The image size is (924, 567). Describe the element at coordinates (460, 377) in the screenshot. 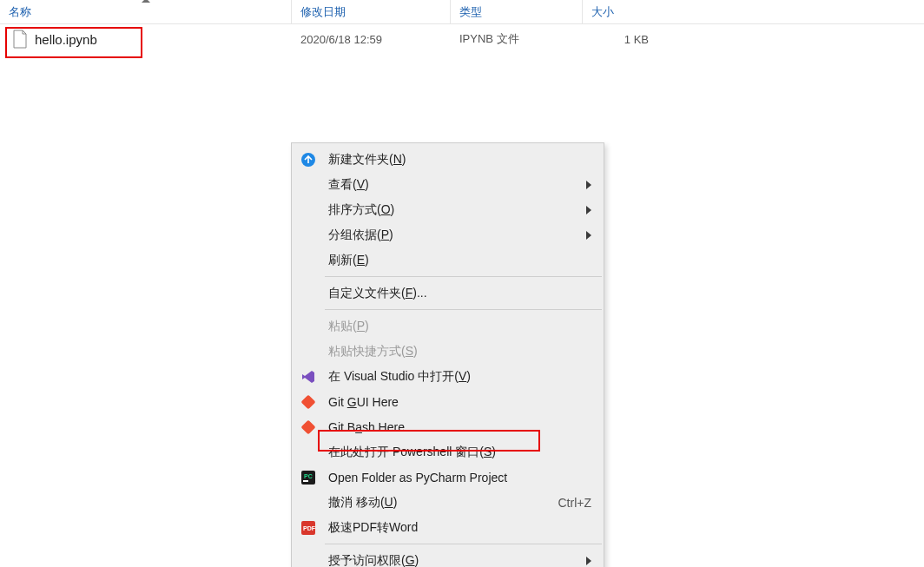

I see `menu-open-vs-label: 在 Visual Studio 中打开(V)` at that location.